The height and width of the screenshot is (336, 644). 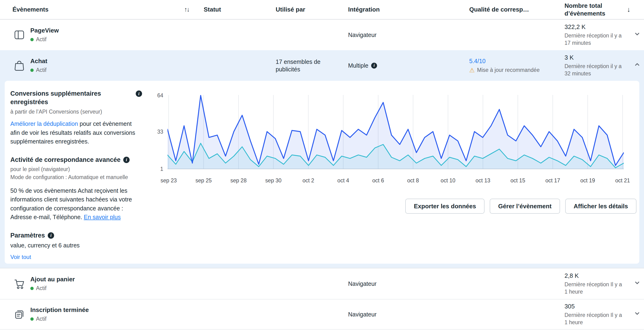 I want to click on total-events-cell: 2,8 K Dernière réception Il y a 1 heure, so click(x=598, y=284).